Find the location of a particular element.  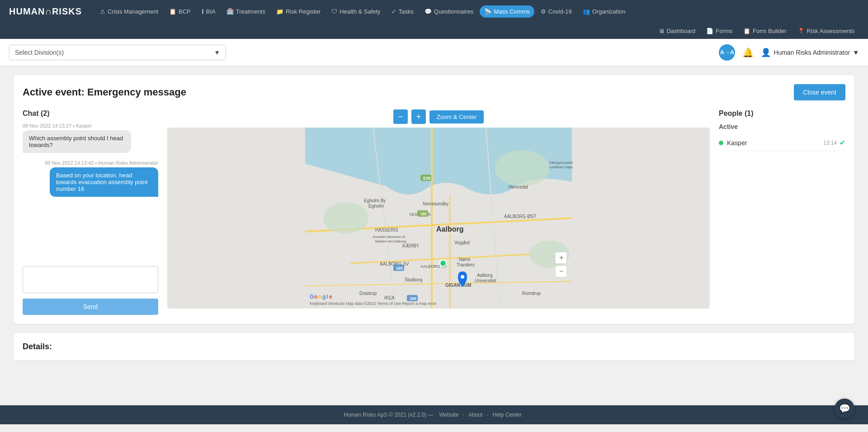

nav-item-questionnaires: 💬 Questionnaires is located at coordinates (449, 12).